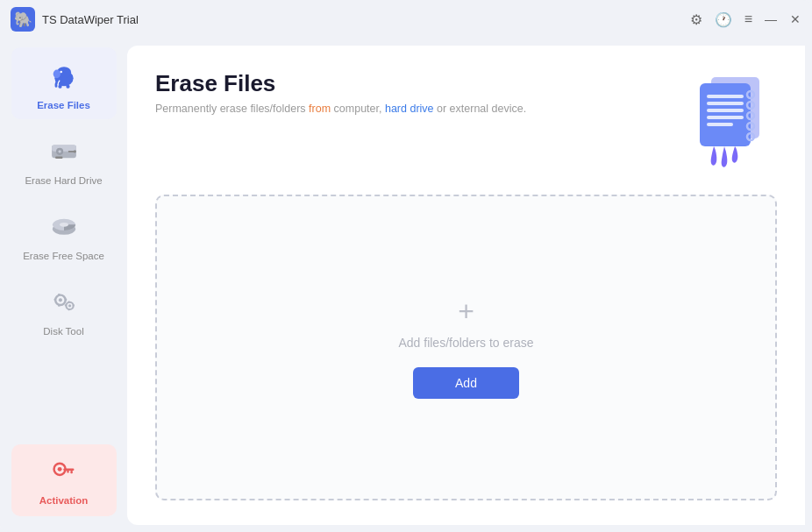  What do you see at coordinates (467, 311) in the screenshot?
I see `plus-icon: +` at bounding box center [467, 311].